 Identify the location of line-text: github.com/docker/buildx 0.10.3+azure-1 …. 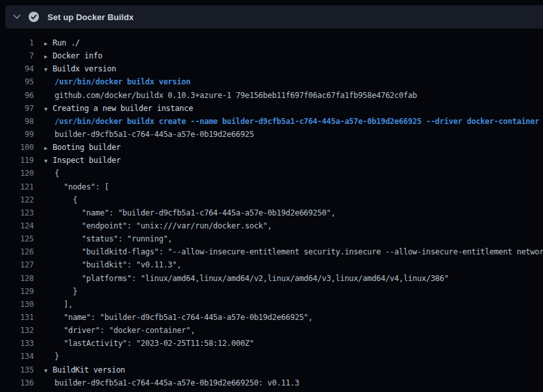
(236, 95).